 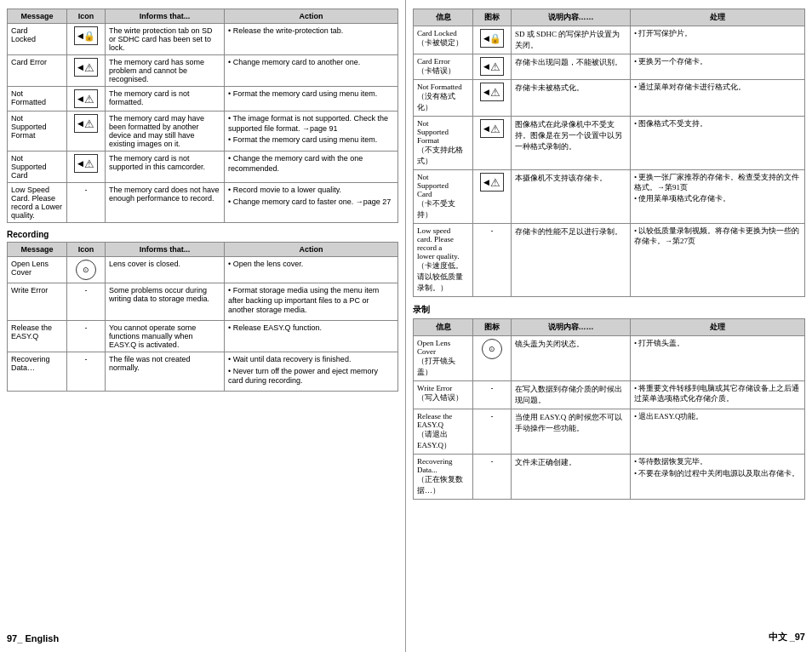 What do you see at coordinates (571, 18) in the screenshot?
I see `header-desc-zh: 说明内容……` at bounding box center [571, 18].